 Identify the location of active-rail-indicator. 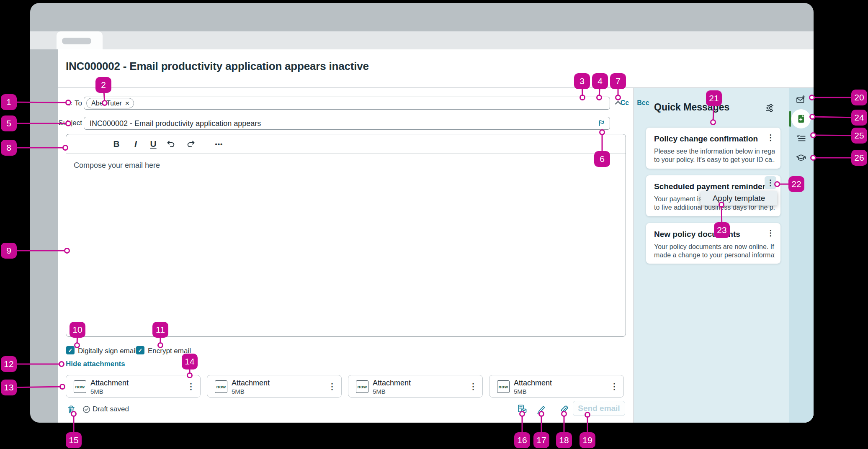
(790, 119).